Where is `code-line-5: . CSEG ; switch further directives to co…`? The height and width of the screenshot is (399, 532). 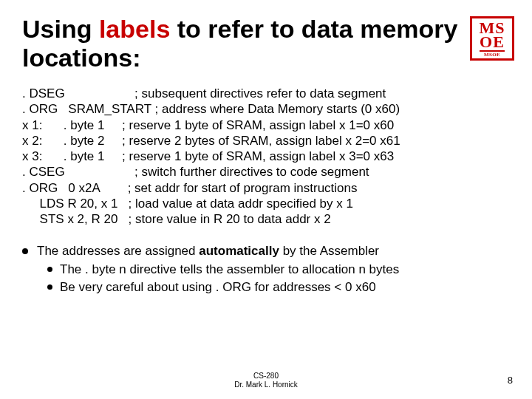
code-line-5: . CSEG ; switch further directives to co… is located at coordinates (196, 171).